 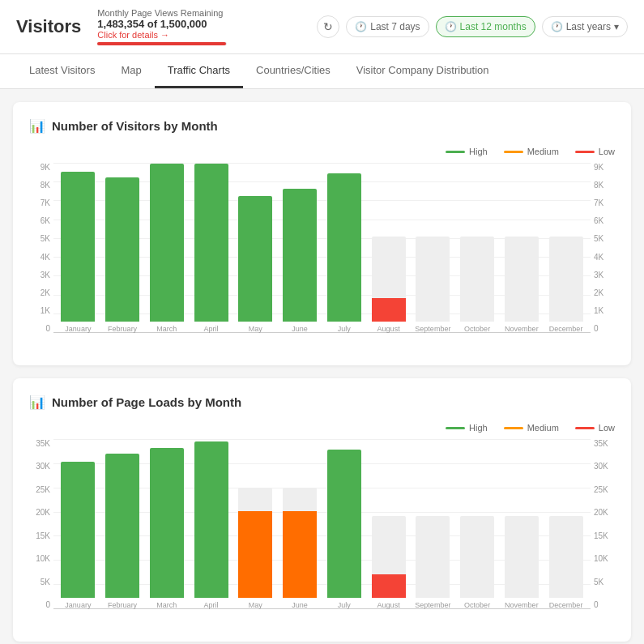 What do you see at coordinates (395, 27) in the screenshot?
I see `time-filter-last7days-label: Last 7 days` at bounding box center [395, 27].